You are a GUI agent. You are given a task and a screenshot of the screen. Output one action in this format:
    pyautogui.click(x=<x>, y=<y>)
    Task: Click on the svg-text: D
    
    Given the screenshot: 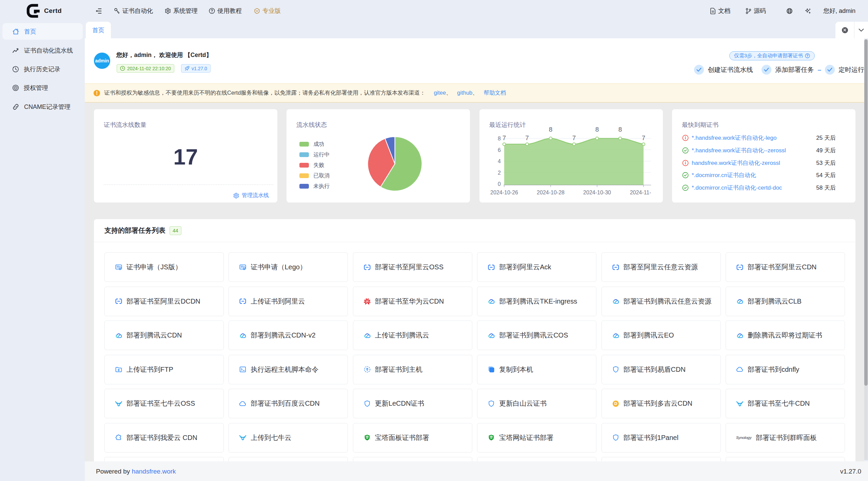 What is the action you would take?
    pyautogui.click(x=616, y=404)
    